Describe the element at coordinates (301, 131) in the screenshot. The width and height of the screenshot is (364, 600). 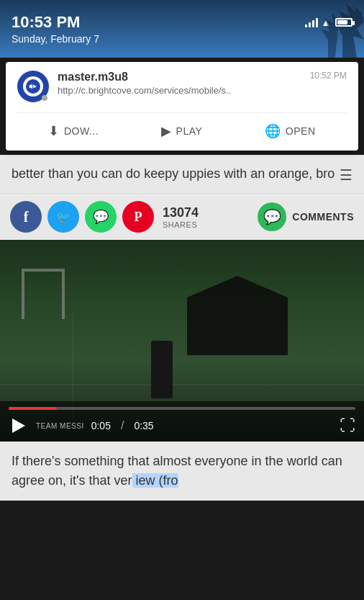
I see `open-label: OPEN` at that location.